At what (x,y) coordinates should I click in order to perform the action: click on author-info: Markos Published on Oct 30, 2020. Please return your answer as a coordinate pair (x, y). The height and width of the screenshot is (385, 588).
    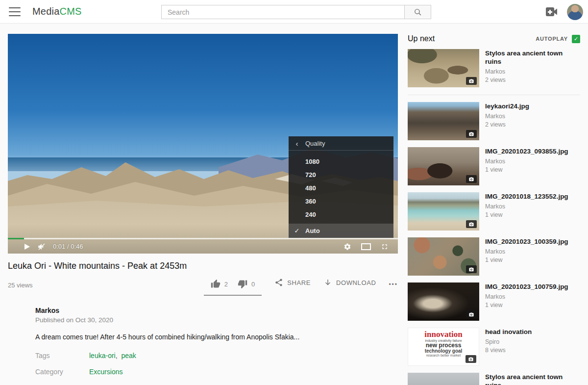
    Looking at the image, I should click on (74, 314).